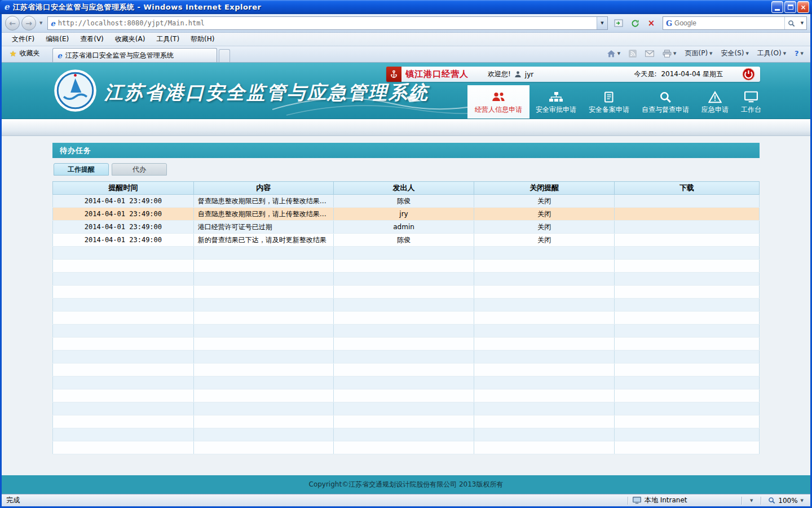 The width and height of the screenshot is (812, 508). What do you see at coordinates (406, 201) in the screenshot?
I see `table-row: 2014-04-01 23:49:00督查隐患整改期限已到，请上传整改结果…陈俊…` at bounding box center [406, 201].